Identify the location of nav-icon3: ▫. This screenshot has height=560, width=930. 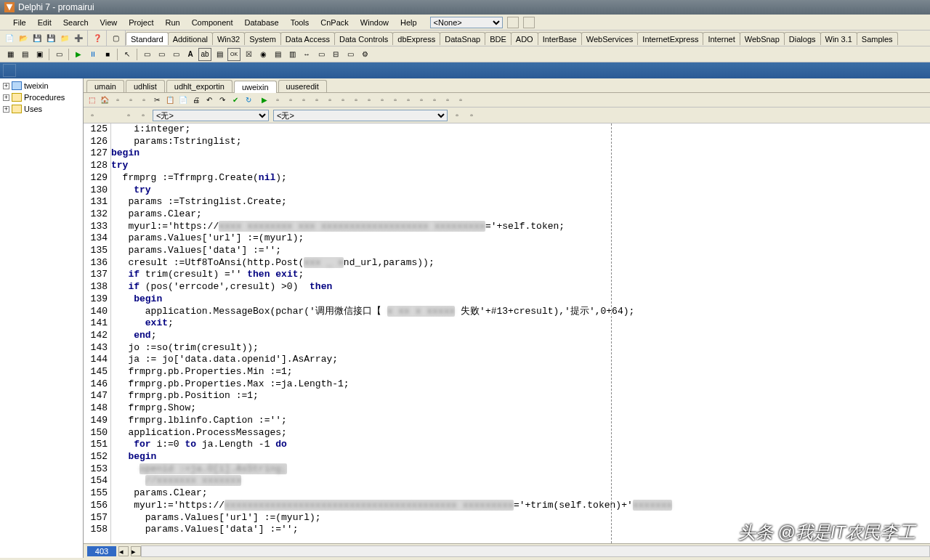
(143, 115).